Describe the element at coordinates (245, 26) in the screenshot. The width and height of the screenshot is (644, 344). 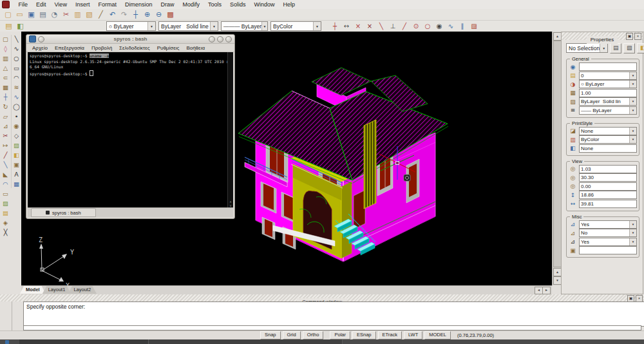
I see `entity-lineweight-combo: ——— ByLayer ▼` at that location.